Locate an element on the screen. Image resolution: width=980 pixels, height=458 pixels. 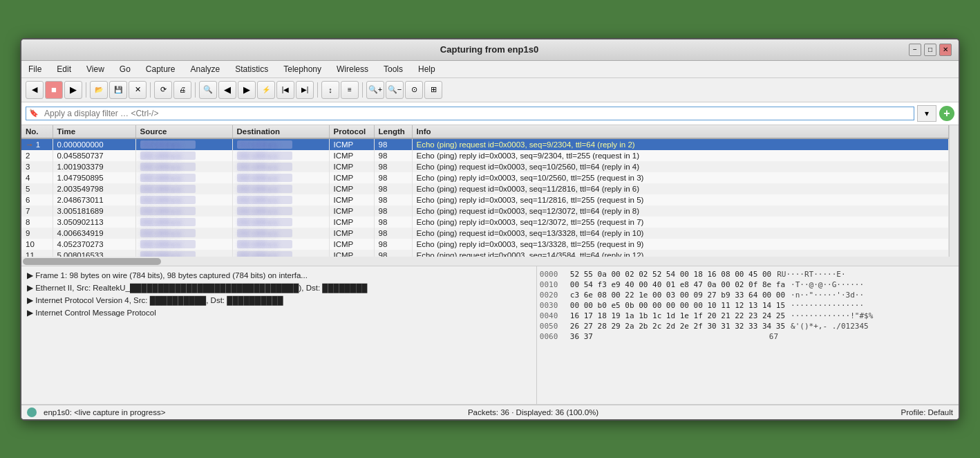
toolbar-save-file: 💾 is located at coordinates (118, 90).